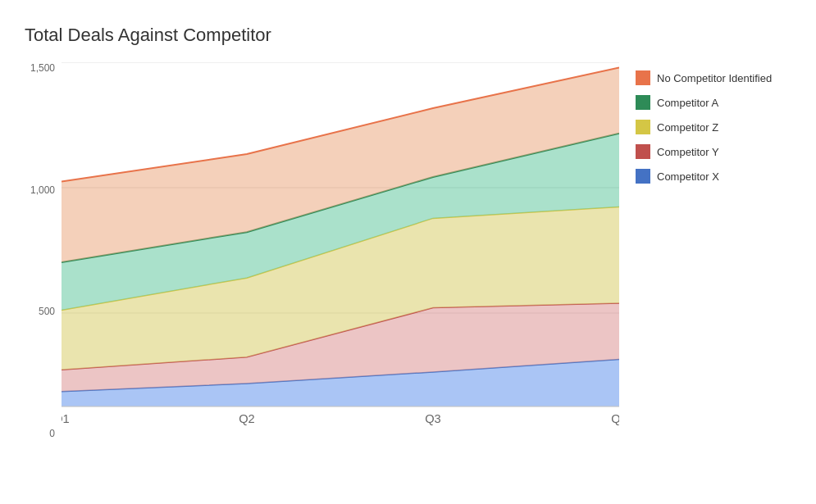  What do you see at coordinates (52, 434) in the screenshot?
I see `y-label-0: 0` at bounding box center [52, 434].